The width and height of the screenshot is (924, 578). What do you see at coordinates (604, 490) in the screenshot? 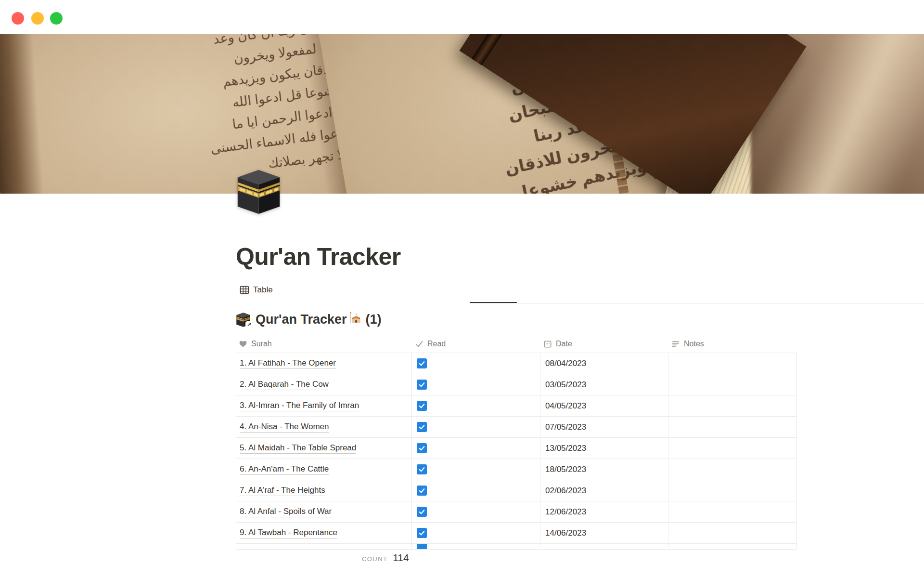
I see `date-cell: 02/06/2023` at bounding box center [604, 490].